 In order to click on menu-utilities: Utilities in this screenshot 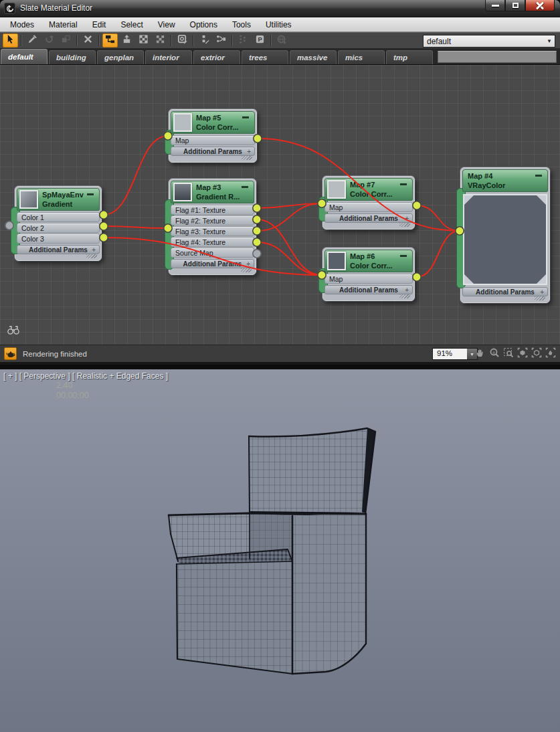, I will do `click(278, 25)`.